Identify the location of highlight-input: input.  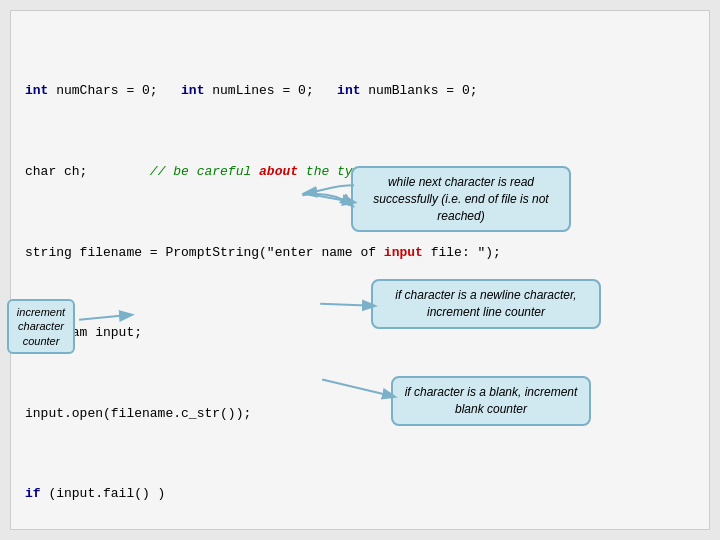
(404, 252).